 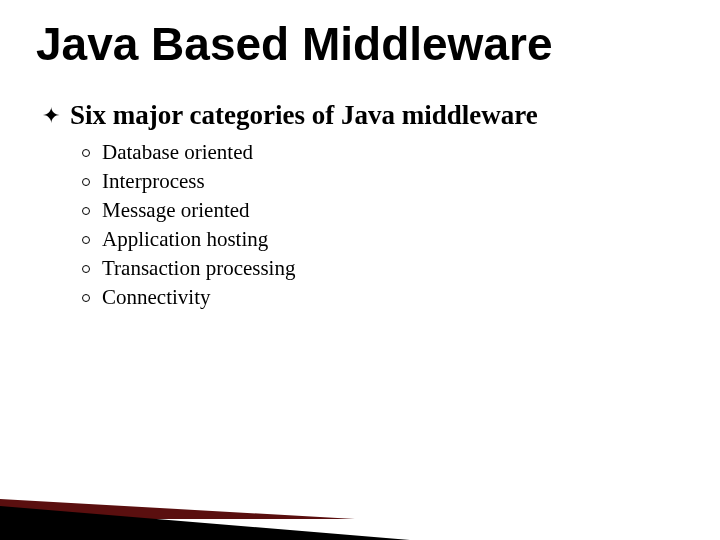 I want to click on list-item: Message oriented, so click(x=383, y=210).